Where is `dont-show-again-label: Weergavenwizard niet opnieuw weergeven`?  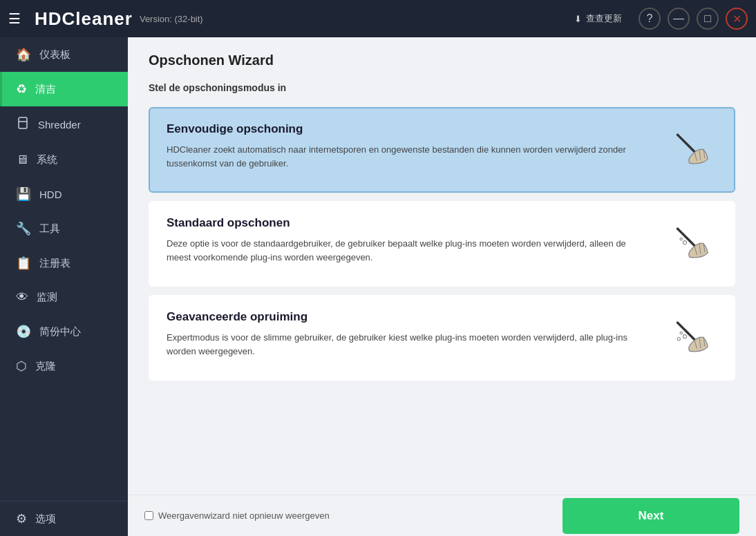
dont-show-again-label: Weergavenwizard niet opnieuw weergeven is located at coordinates (237, 515).